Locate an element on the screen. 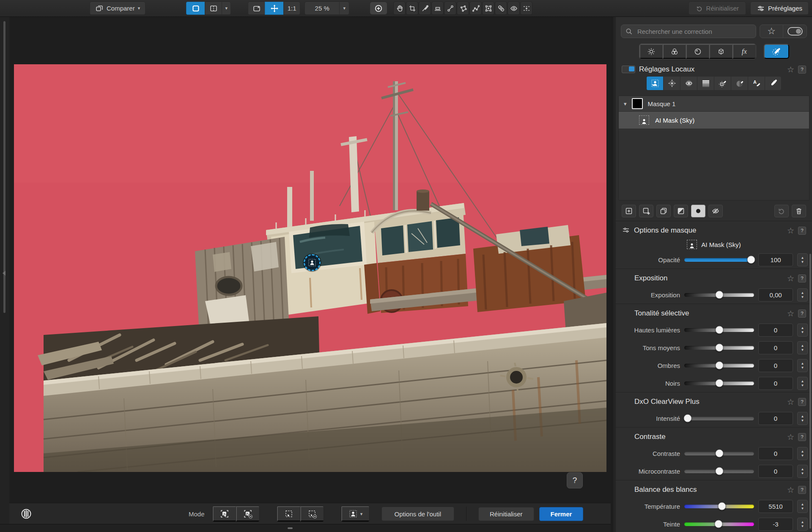  preview-eye-button is located at coordinates (513, 8).